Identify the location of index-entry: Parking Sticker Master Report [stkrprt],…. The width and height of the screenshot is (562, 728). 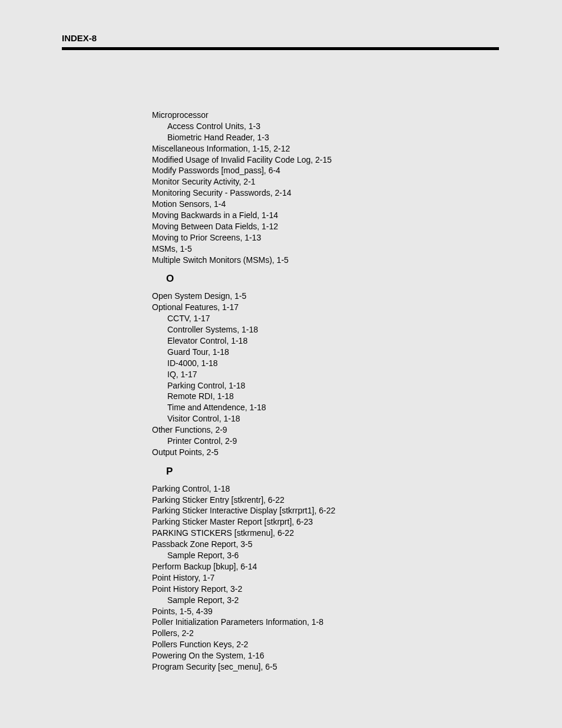
(325, 522).